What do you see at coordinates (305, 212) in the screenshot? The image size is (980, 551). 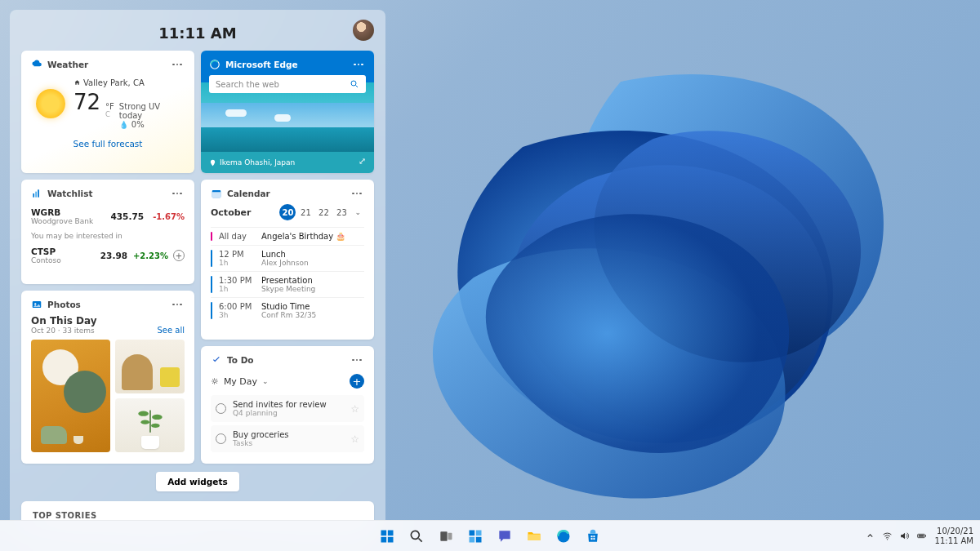 I see `calendar-day: 21` at bounding box center [305, 212].